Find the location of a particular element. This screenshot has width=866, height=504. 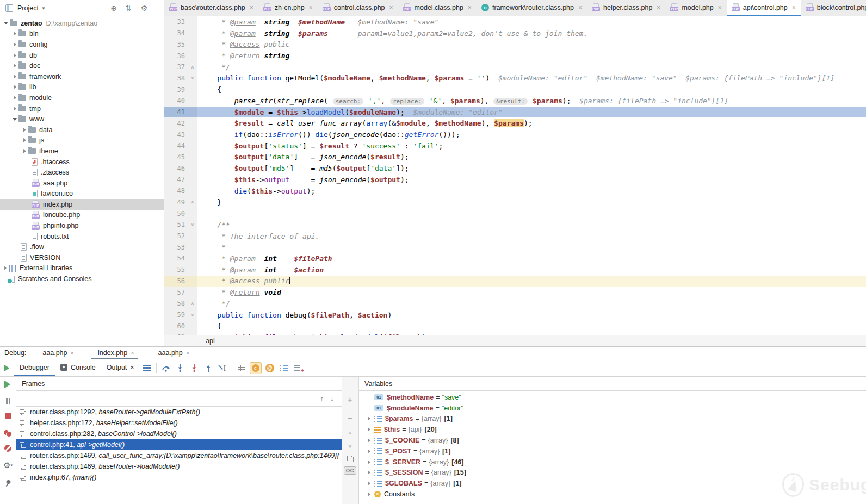

editor-tab: base\router.class.php× is located at coordinates (211, 8).